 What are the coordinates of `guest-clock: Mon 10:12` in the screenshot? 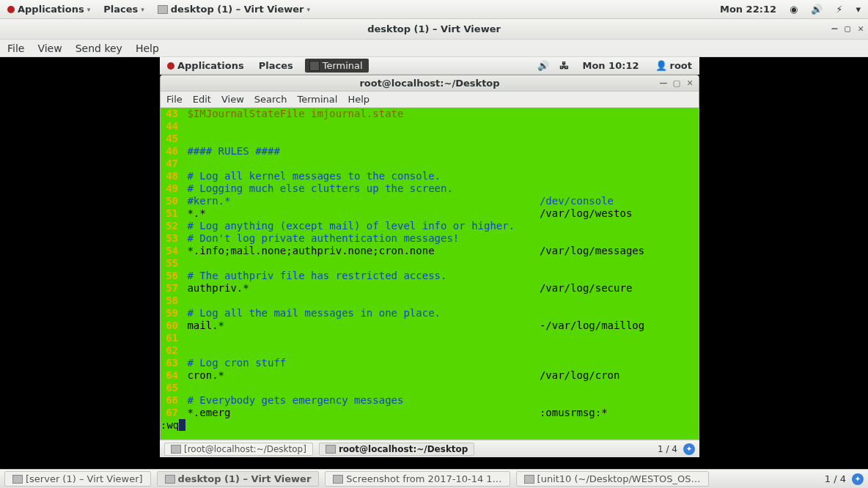 It's located at (610, 66).